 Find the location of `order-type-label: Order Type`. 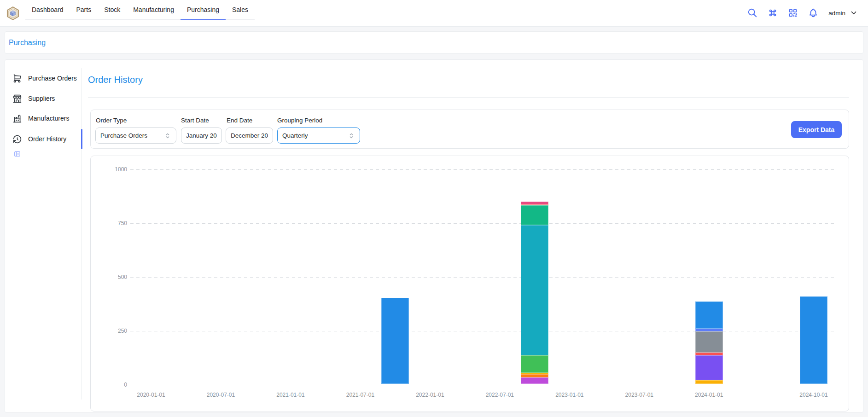

order-type-label: Order Type is located at coordinates (111, 121).